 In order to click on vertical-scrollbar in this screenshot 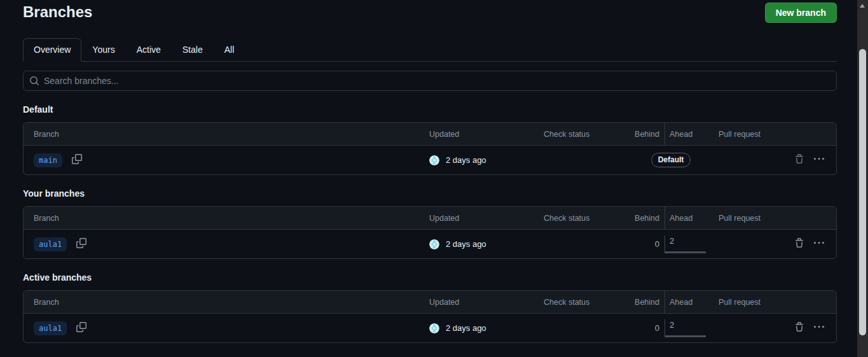, I will do `click(862, 178)`.